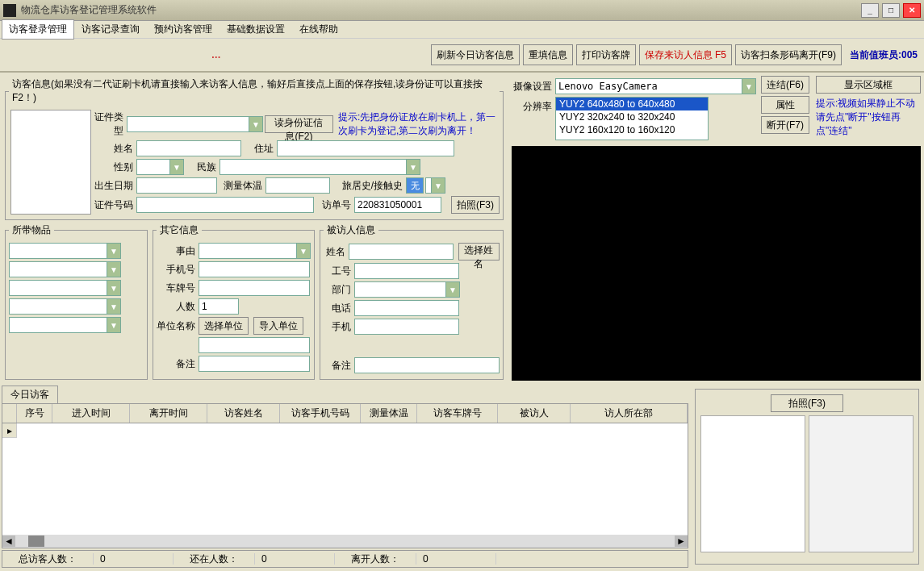 This screenshot has width=924, height=571. What do you see at coordinates (655, 86) in the screenshot?
I see `camera-device-combo: ▼` at bounding box center [655, 86].